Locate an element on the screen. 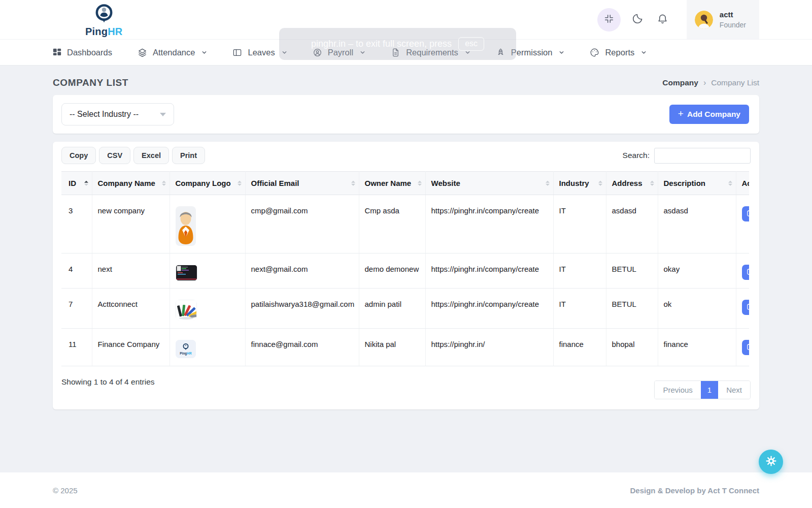 This screenshot has height=508, width=812. id-cell: 4 is located at coordinates (77, 271).